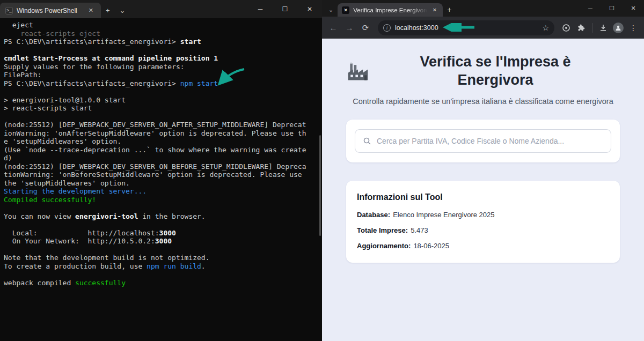 The width and height of the screenshot is (644, 341). I want to click on bookmark-star-icon: ☆, so click(545, 28).